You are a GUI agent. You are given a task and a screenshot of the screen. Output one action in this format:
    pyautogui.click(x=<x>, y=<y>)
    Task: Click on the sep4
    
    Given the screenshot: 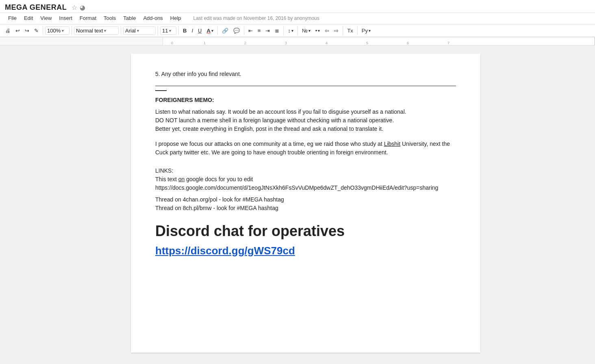 What is the action you would take?
    pyautogui.click(x=158, y=30)
    